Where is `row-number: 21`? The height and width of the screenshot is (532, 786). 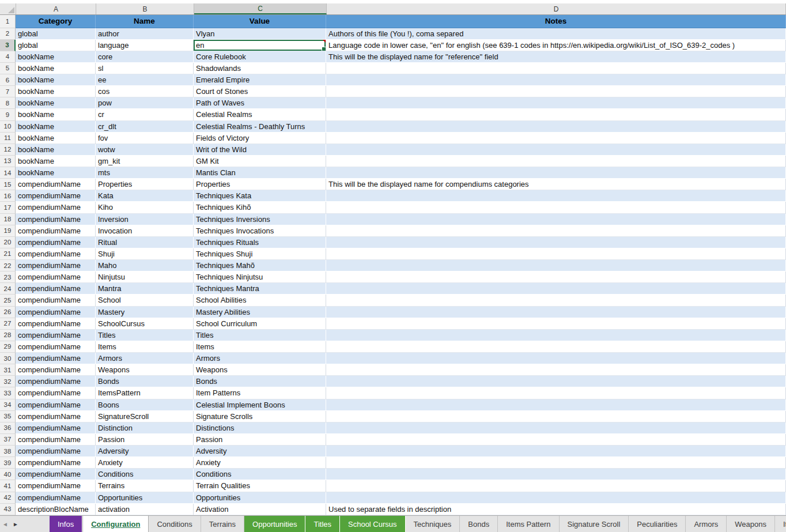
row-number: 21 is located at coordinates (8, 254).